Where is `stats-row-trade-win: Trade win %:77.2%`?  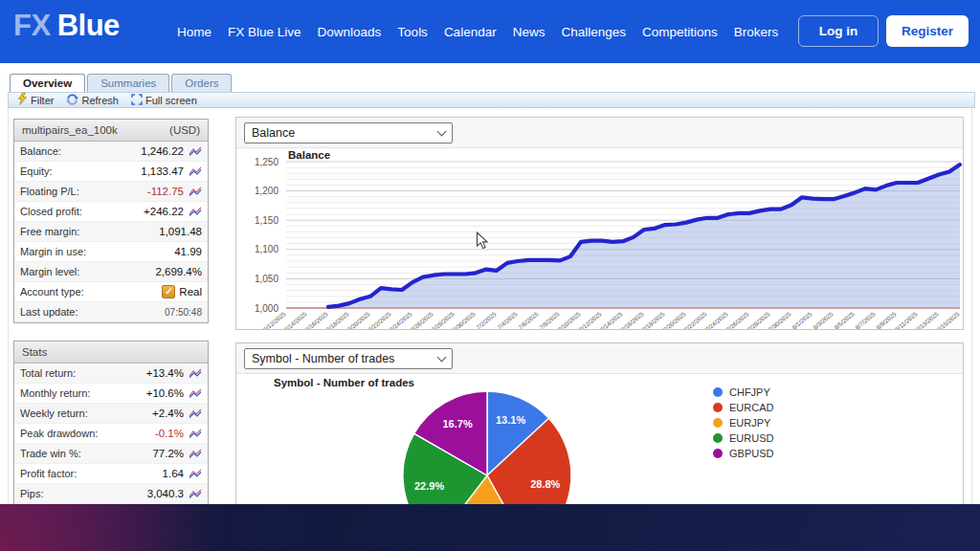 stats-row-trade-win: Trade win %:77.2% is located at coordinates (111, 453).